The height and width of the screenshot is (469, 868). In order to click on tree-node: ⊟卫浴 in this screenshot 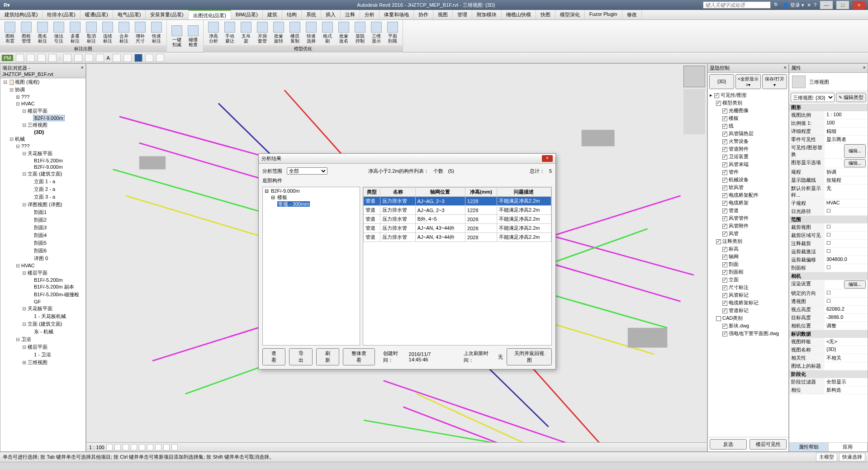, I will do `click(43, 339)`.